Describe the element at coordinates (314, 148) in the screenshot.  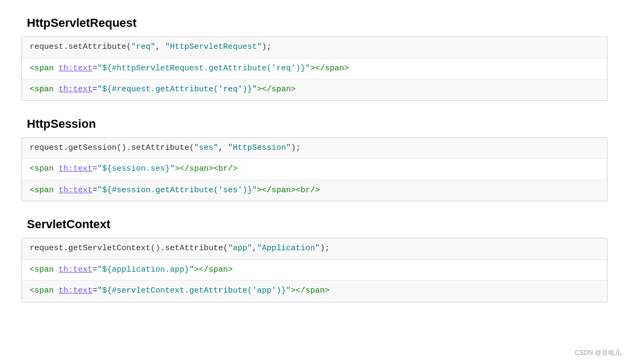
I see `line-4: request.getSession().setAttribute("ses",…` at that location.